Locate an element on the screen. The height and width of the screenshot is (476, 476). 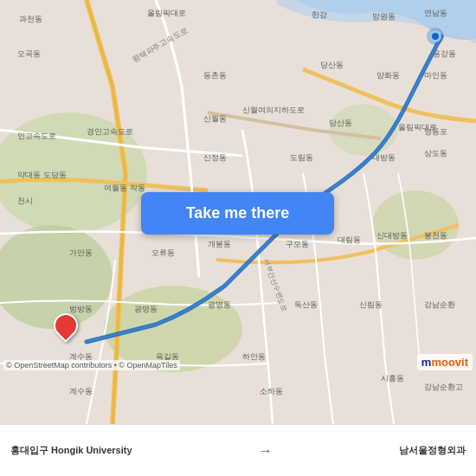
svg-text: 인고속도로 is located at coordinates (36, 136).